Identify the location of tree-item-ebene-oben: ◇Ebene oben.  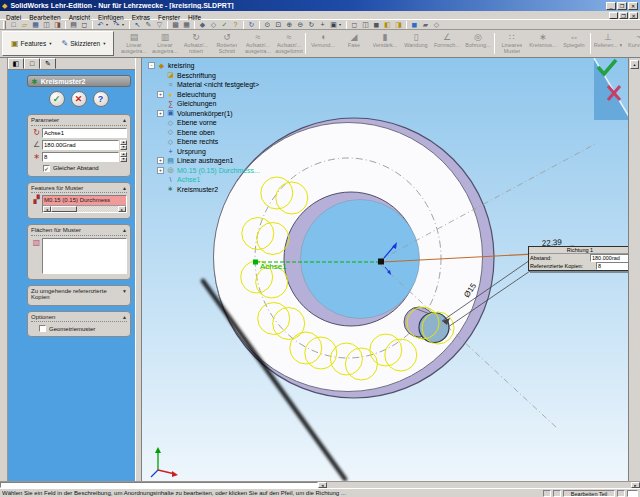
(238, 133).